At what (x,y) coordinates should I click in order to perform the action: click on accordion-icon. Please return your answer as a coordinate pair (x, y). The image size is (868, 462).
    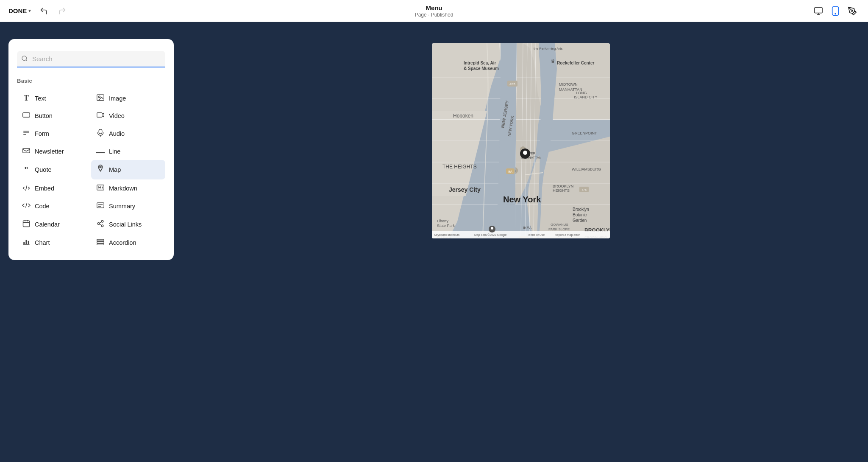
    Looking at the image, I should click on (100, 243).